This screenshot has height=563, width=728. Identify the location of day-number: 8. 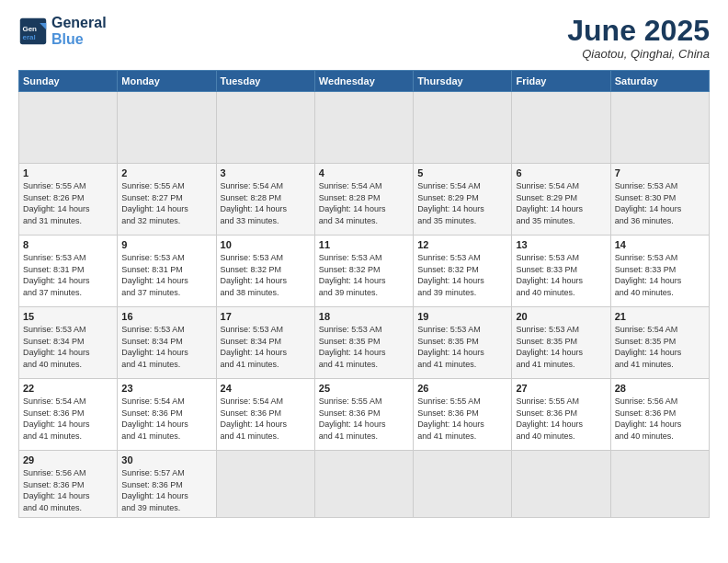
(68, 245).